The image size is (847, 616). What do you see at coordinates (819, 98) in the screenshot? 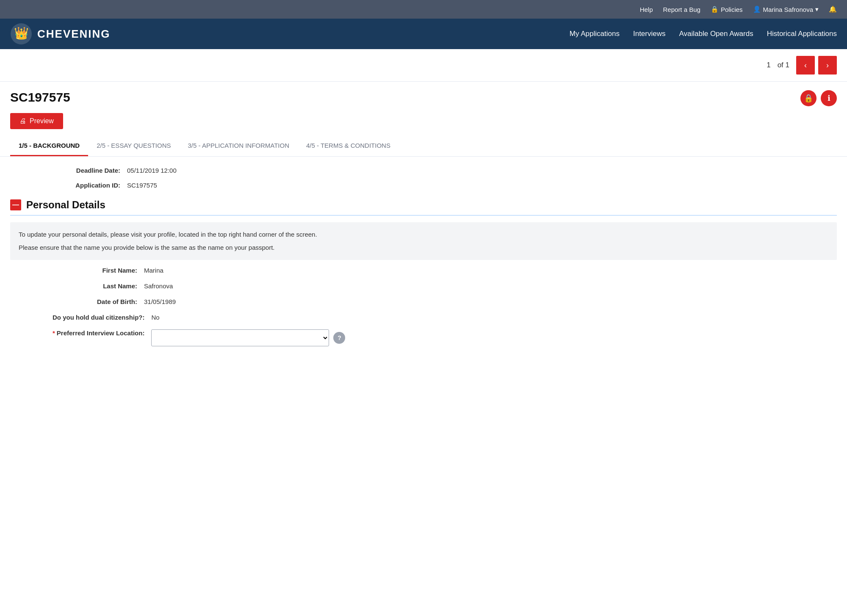
I see `app-icons: 🔒 ℹ` at bounding box center [819, 98].